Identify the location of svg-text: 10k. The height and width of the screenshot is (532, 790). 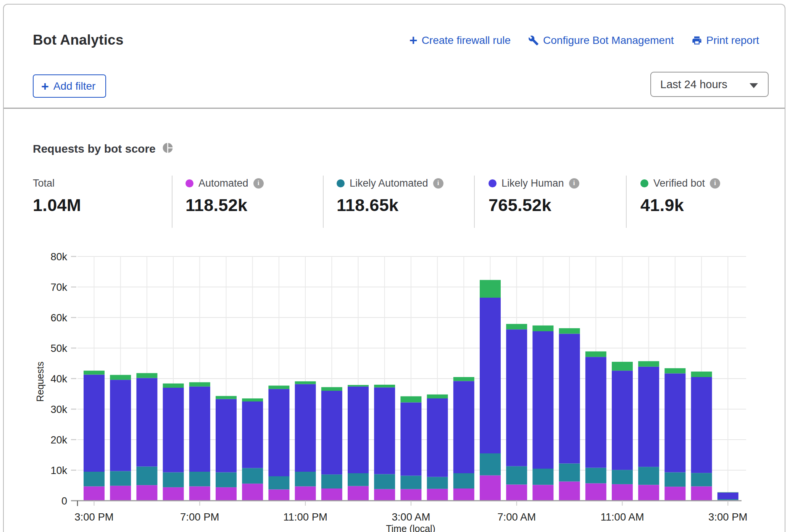
(59, 471).